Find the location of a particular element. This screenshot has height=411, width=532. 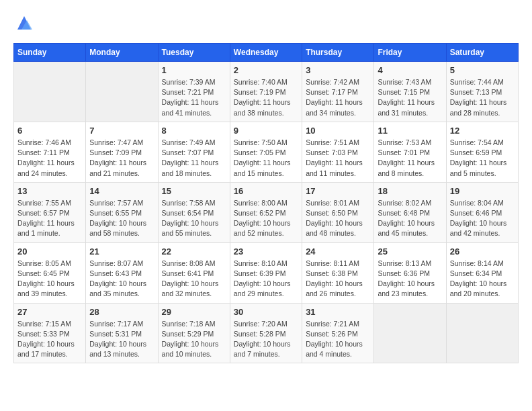

day-number: 8 is located at coordinates (194, 130).